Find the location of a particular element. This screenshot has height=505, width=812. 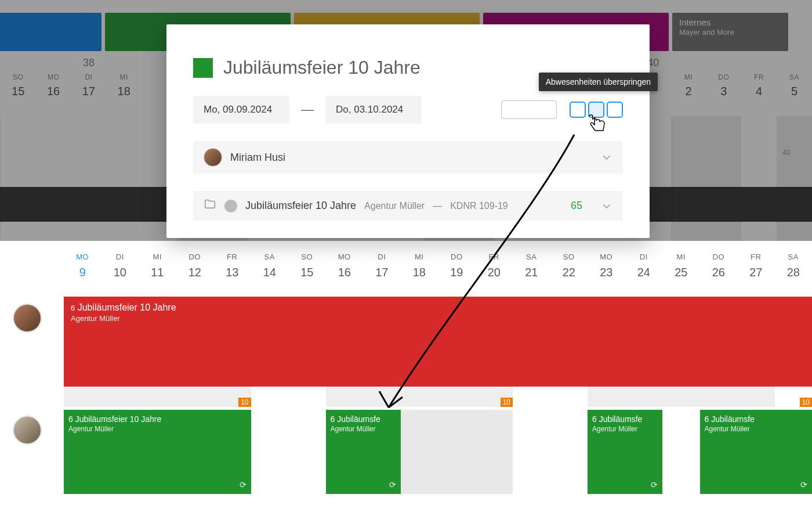

lower-day: DI17 is located at coordinates (382, 266).